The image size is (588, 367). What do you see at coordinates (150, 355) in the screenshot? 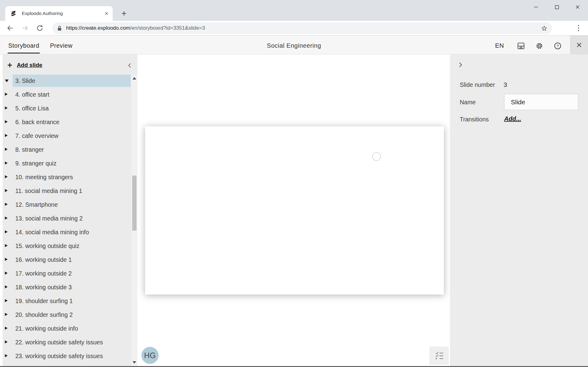
I see `avatar: HG` at bounding box center [150, 355].